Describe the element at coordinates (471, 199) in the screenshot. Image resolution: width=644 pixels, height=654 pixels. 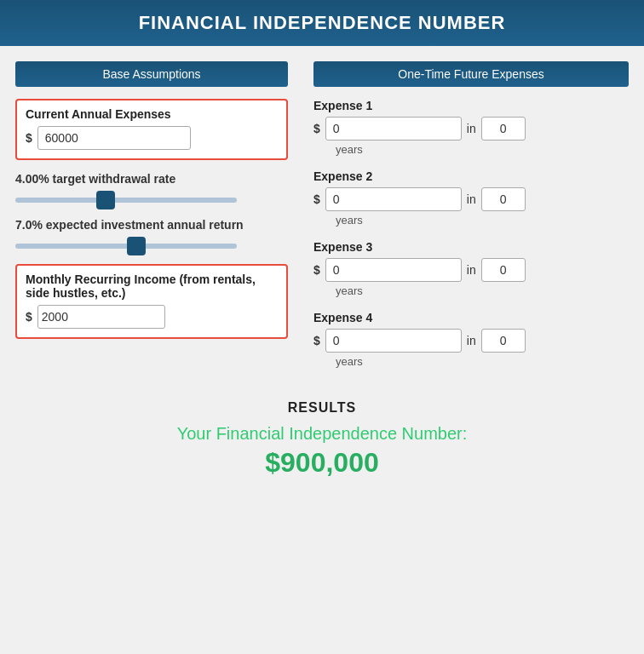
I see `expense-2-input-row: $ in` at that location.